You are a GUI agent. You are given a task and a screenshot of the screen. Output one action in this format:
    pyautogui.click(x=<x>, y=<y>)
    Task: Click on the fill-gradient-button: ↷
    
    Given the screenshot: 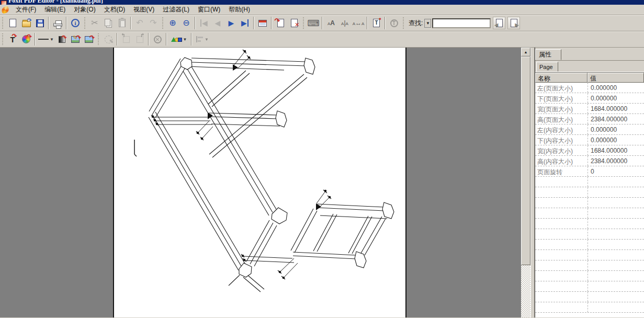 What is the action you would take?
    pyautogui.click(x=62, y=39)
    